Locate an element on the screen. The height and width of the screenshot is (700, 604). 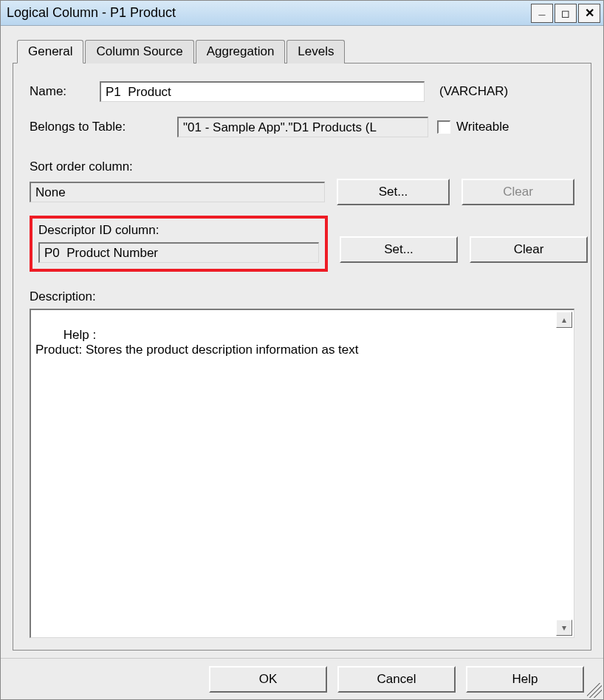
belongs-row: Belongs to Table: Writeable is located at coordinates (302, 127).